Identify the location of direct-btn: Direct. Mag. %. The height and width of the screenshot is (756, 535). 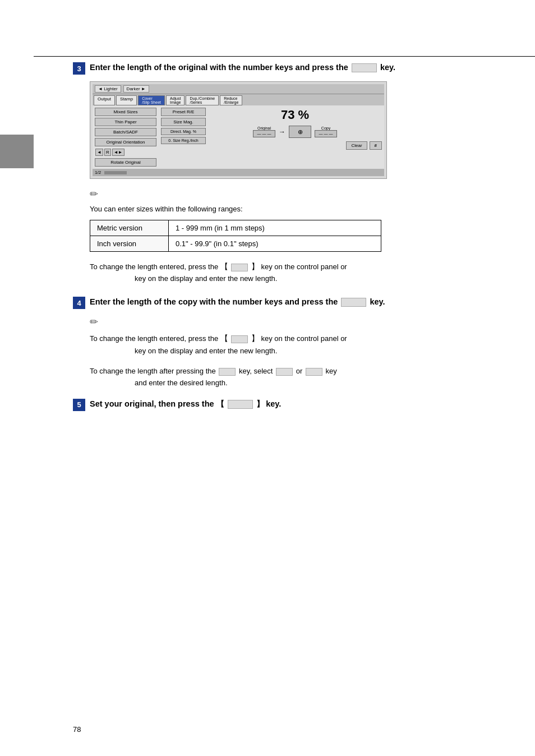
(183, 131).